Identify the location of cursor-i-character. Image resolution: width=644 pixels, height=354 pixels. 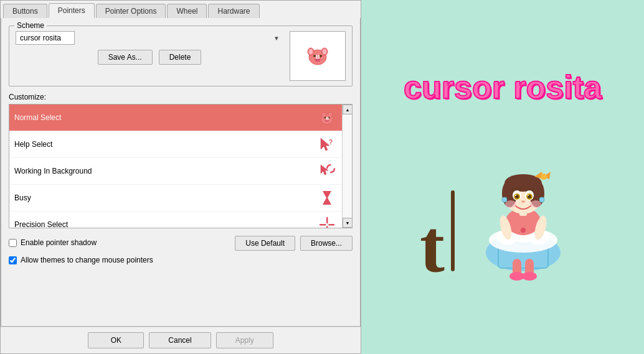
(453, 231).